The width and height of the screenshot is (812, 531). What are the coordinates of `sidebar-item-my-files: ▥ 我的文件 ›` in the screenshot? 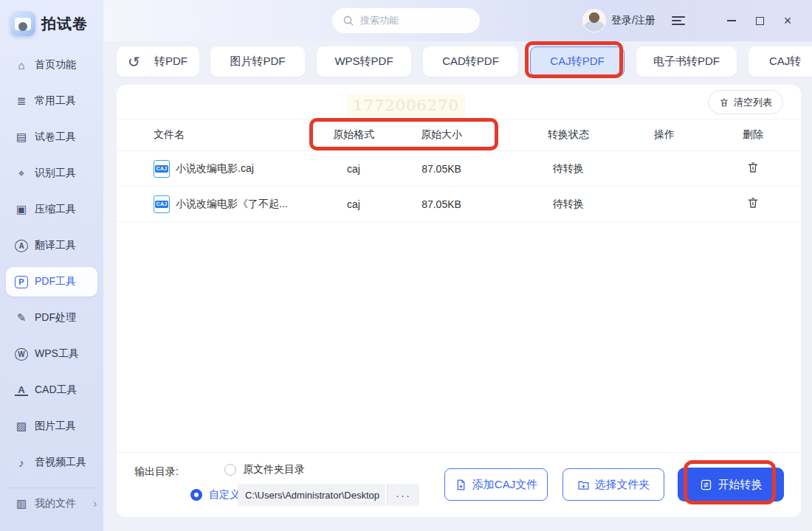 It's located at (52, 504).